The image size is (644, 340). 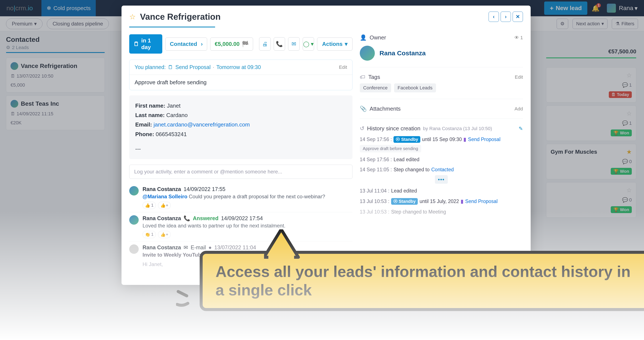 What do you see at coordinates (442, 170) in the screenshot?
I see `history-row: 14 Sep 11:05 : Step changed to Contacted` at bounding box center [442, 170].